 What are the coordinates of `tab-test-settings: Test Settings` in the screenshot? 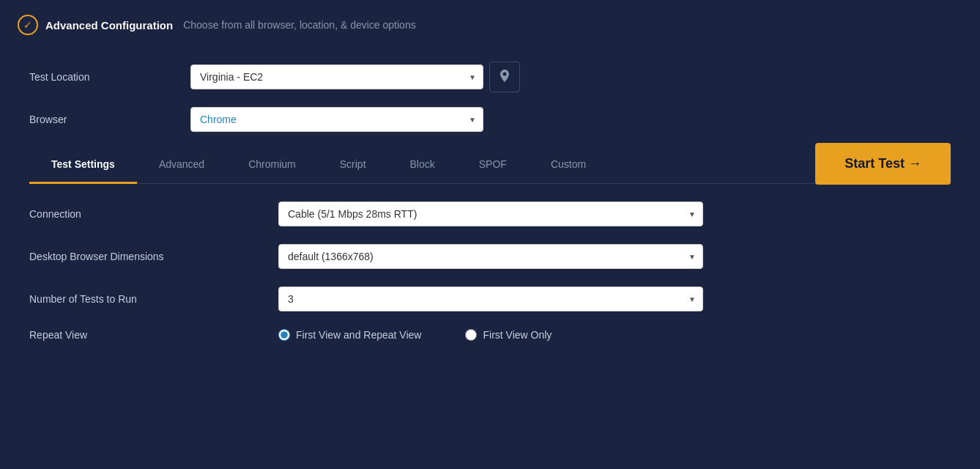 It's located at (83, 166).